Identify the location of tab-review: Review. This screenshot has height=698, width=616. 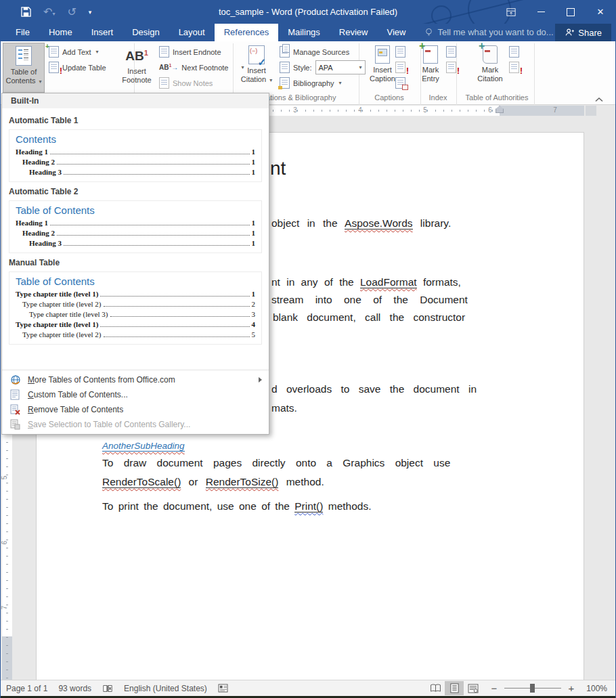
(353, 32).